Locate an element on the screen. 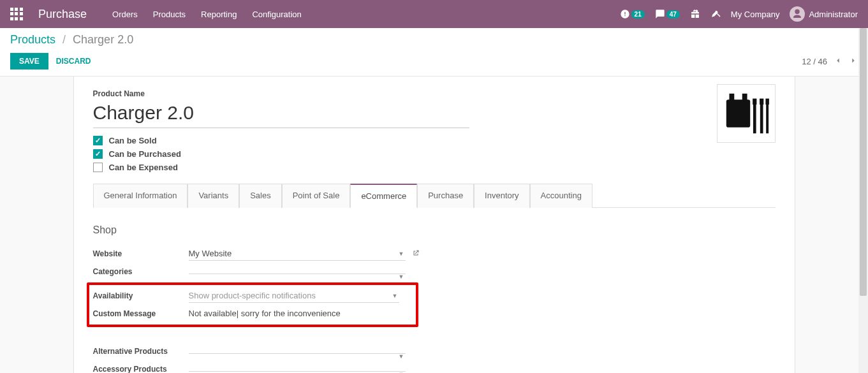 Image resolution: width=868 pixels, height=373 pixels. pager: 12 / 46 is located at coordinates (830, 61).